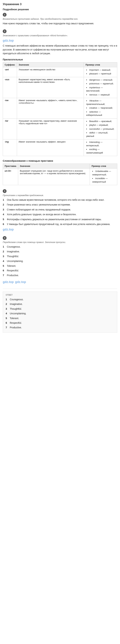 This screenshot has height=644, width=120. Describe the element at coordinates (60, 318) in the screenshot. I see `answer-item: 5Tolerant.` at that location.